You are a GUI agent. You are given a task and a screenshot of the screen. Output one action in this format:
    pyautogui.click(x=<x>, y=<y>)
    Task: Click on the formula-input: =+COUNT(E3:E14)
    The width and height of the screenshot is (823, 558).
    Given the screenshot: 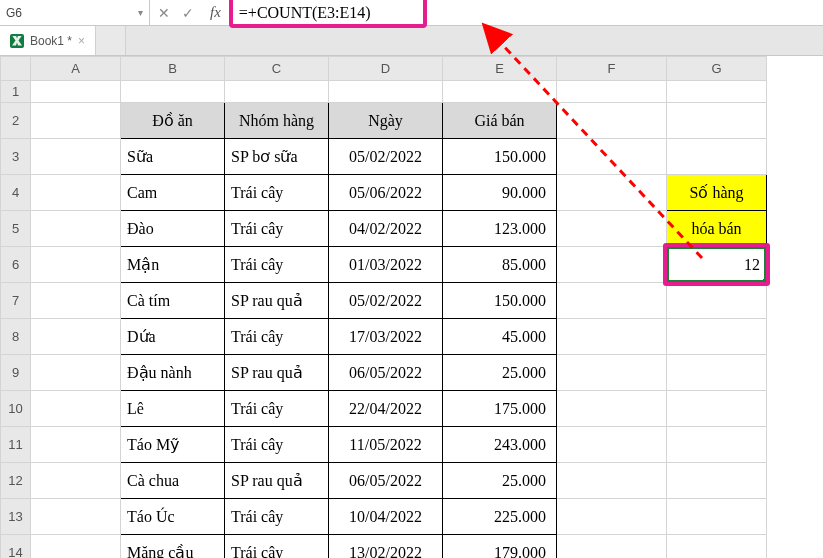 What is the action you would take?
    pyautogui.click(x=531, y=12)
    